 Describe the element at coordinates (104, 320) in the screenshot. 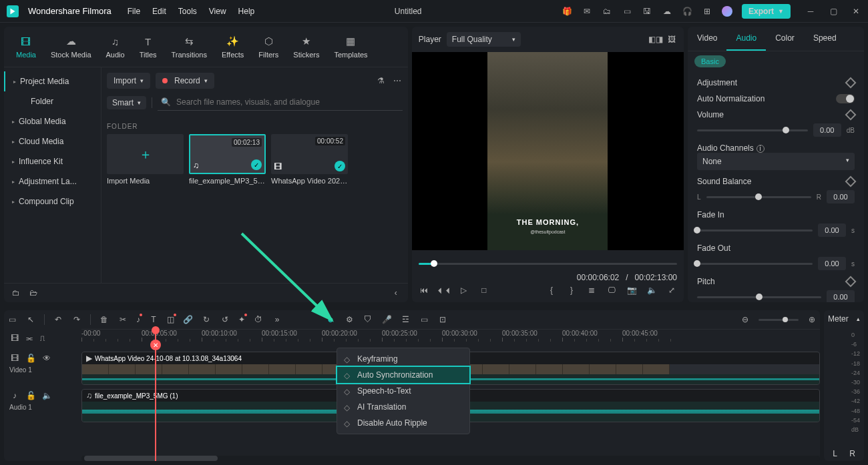

I see `delete-icon: 🗑` at that location.